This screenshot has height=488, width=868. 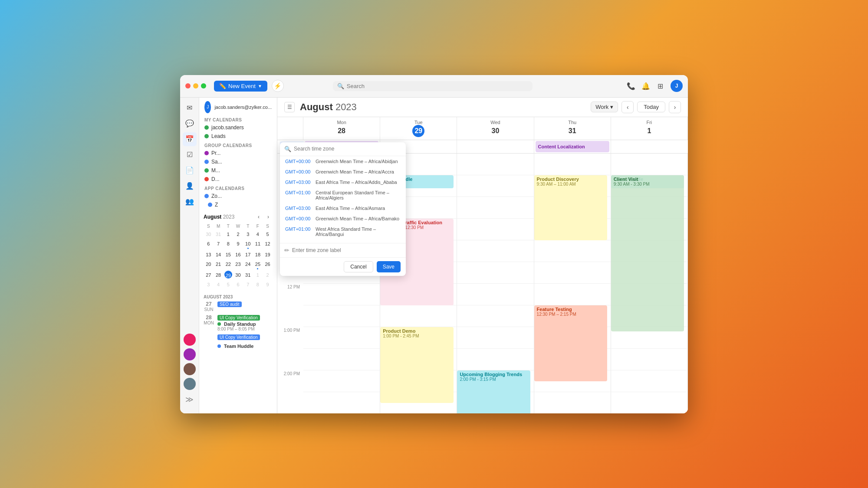 I want to click on contacts-icon: 👤, so click(x=190, y=186).